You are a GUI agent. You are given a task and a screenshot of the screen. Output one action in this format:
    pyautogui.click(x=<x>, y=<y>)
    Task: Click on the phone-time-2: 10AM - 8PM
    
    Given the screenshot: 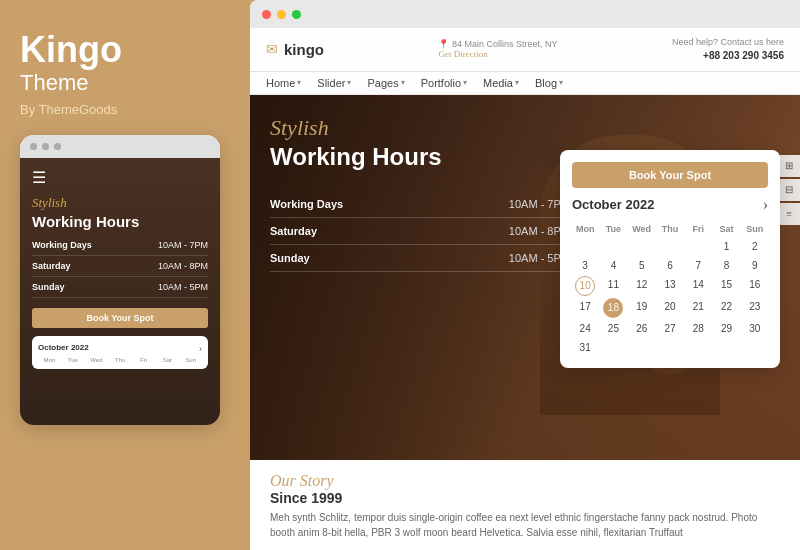 What is the action you would take?
    pyautogui.click(x=183, y=266)
    